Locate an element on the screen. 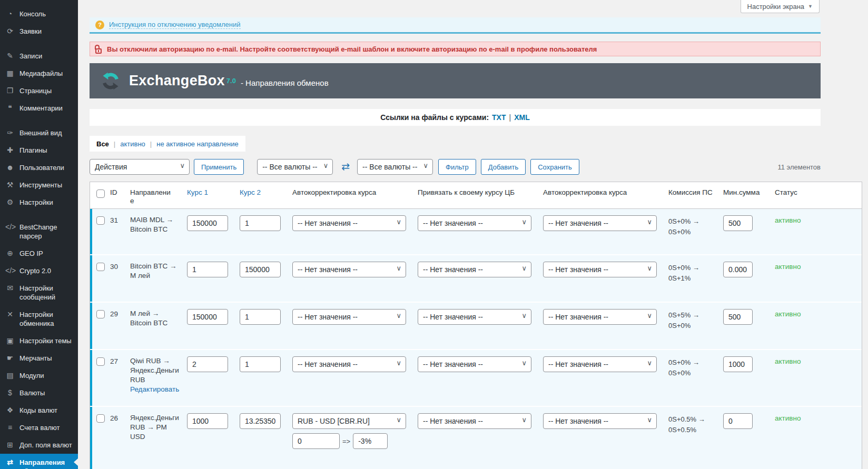  col-min-sum: Мин.сумма is located at coordinates (748, 195).